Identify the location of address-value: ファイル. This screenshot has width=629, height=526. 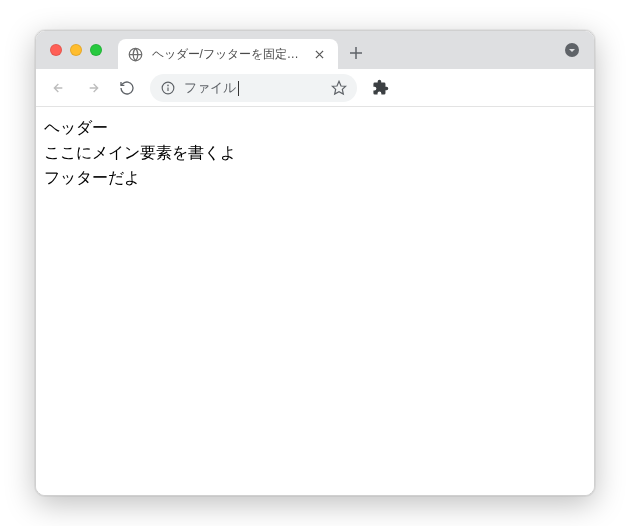
(210, 88).